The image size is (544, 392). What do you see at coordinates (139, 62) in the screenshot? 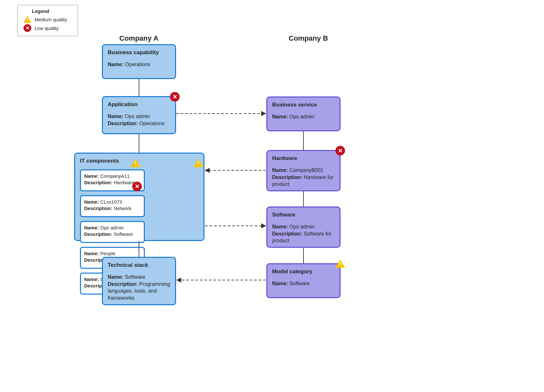
I see `node-business-capability: Business capability Name: Operations` at bounding box center [139, 62].